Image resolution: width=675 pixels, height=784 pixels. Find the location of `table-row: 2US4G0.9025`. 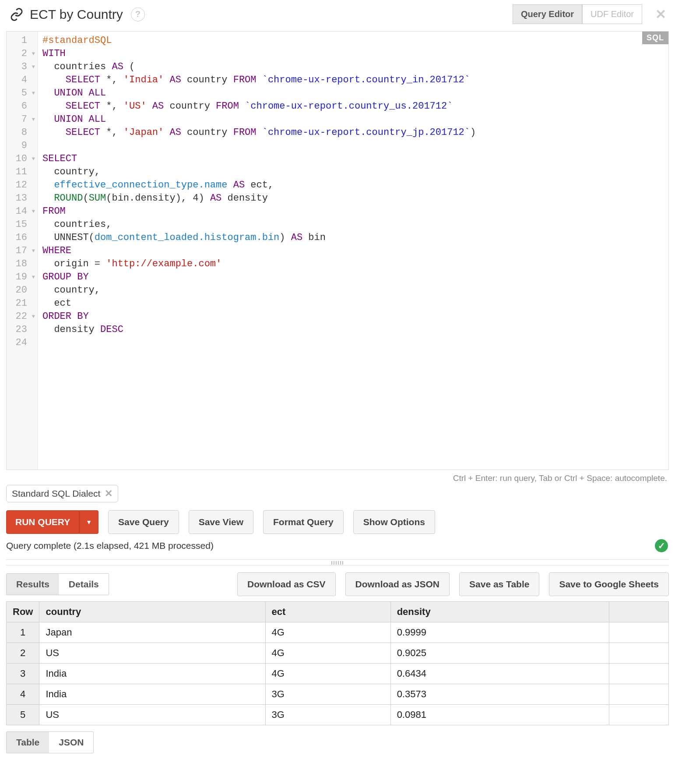

table-row: 2US4G0.9025 is located at coordinates (338, 653).